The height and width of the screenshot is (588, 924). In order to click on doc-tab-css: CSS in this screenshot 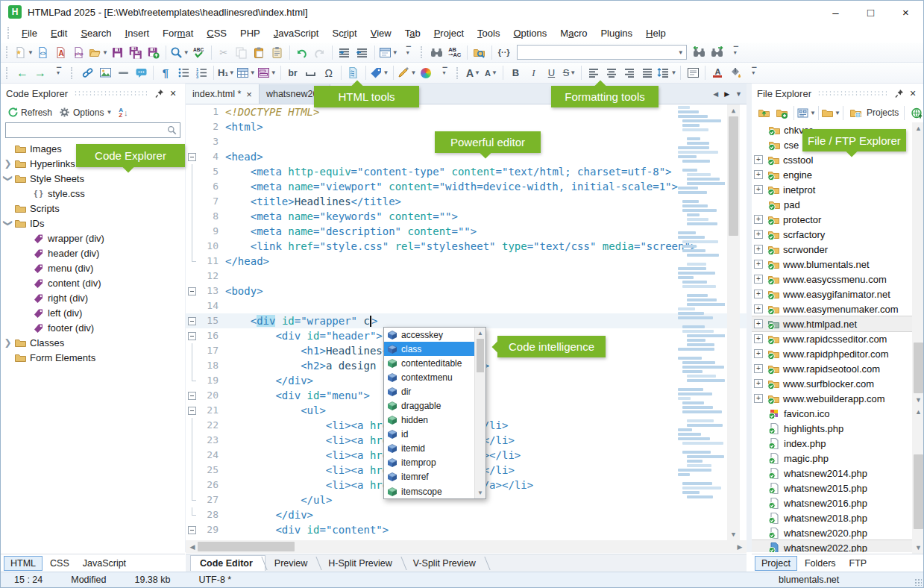, I will do `click(60, 563)`.